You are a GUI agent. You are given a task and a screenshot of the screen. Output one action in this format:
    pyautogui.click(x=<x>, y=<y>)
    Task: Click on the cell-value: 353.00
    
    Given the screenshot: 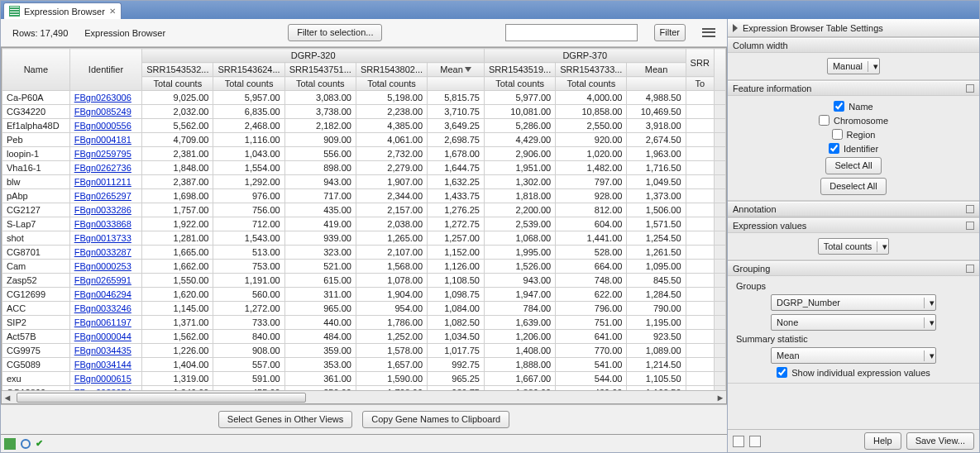 What is the action you would take?
    pyautogui.click(x=320, y=365)
    